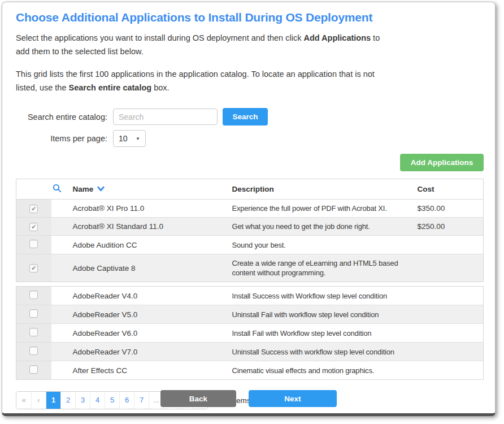 Image resolution: width=504 pixels, height=424 pixels. Describe the element at coordinates (447, 189) in the screenshot. I see `cost-column-header: Cost` at that location.